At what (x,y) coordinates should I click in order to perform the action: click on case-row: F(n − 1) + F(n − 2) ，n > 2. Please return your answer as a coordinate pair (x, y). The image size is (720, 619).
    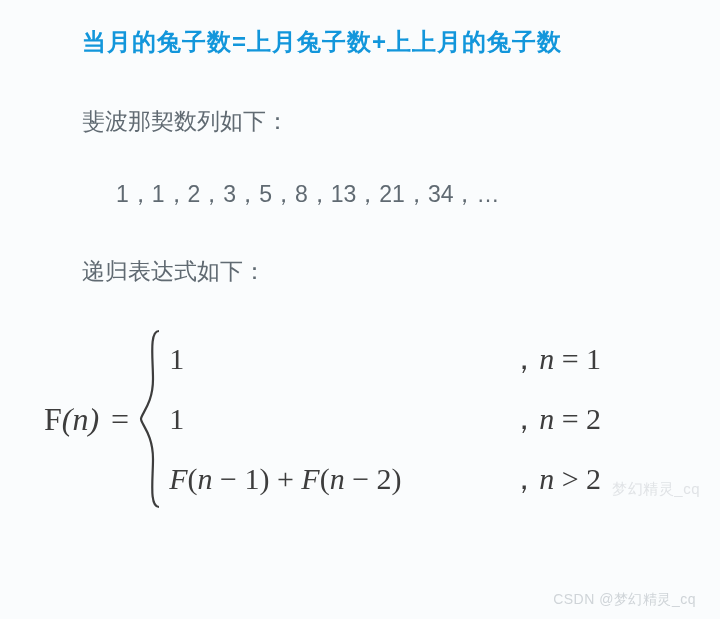
    Looking at the image, I should click on (385, 480).